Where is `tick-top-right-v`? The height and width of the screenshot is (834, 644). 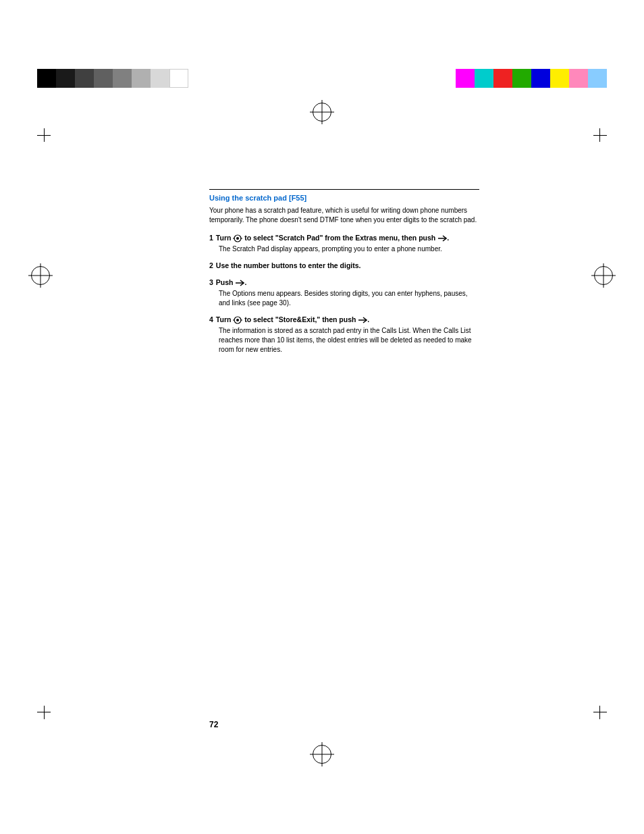
tick-top-right-v is located at coordinates (599, 135).